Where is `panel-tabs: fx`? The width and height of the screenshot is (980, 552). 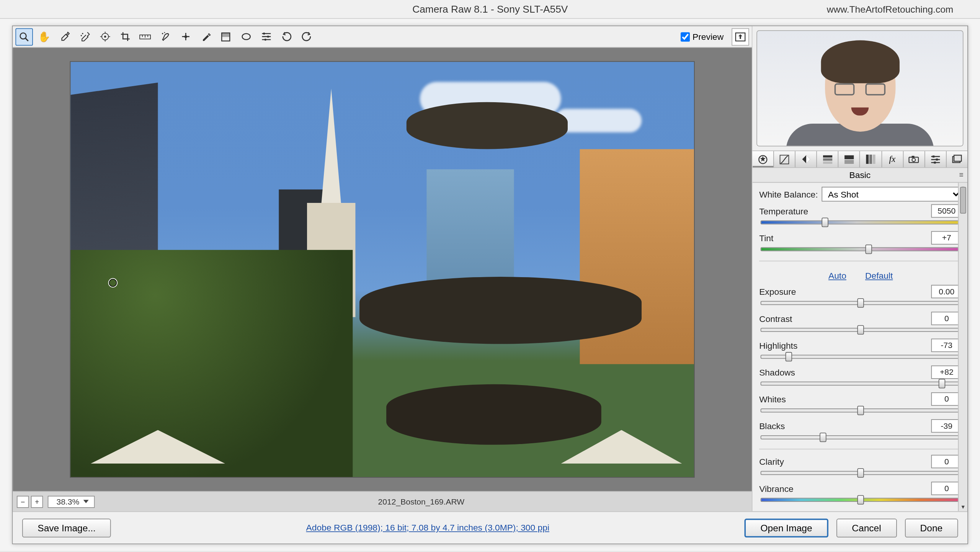 panel-tabs: fx is located at coordinates (860, 159).